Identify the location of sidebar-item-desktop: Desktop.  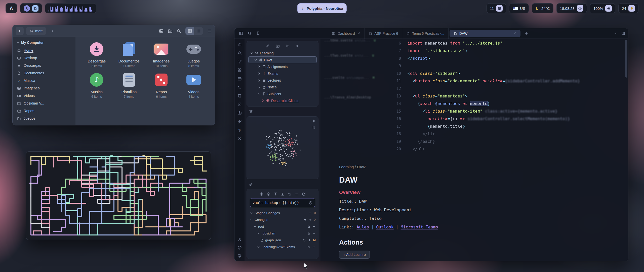
(44, 58).